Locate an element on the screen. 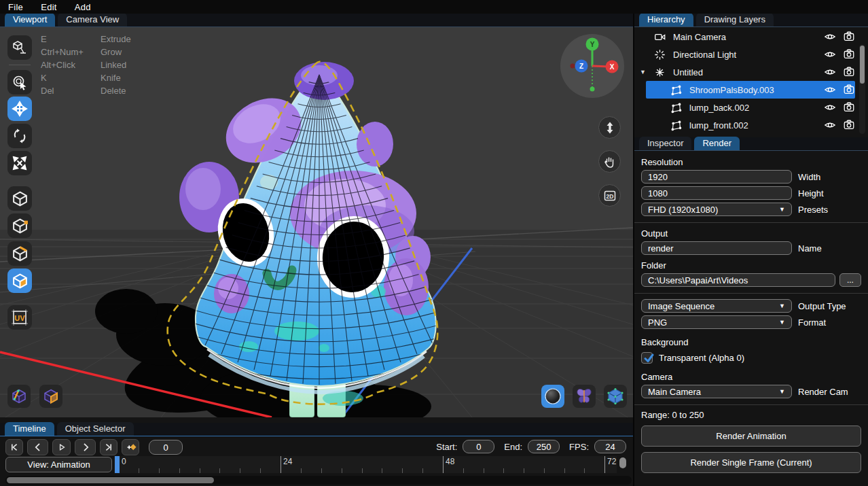  tab-timeline: Timeline is located at coordinates (30, 429).